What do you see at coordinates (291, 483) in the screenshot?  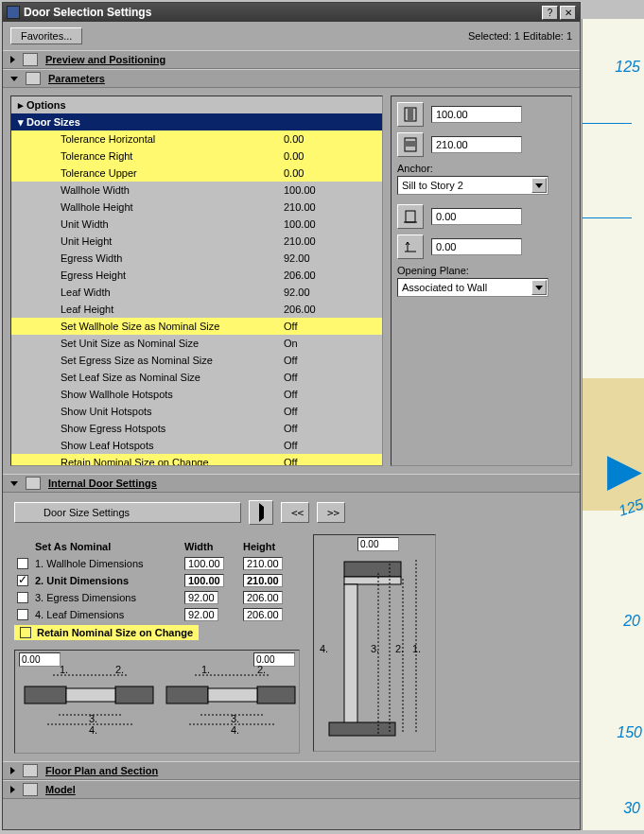 I see `section-internal-door-settings: Internal Door Settings` at bounding box center [291, 483].